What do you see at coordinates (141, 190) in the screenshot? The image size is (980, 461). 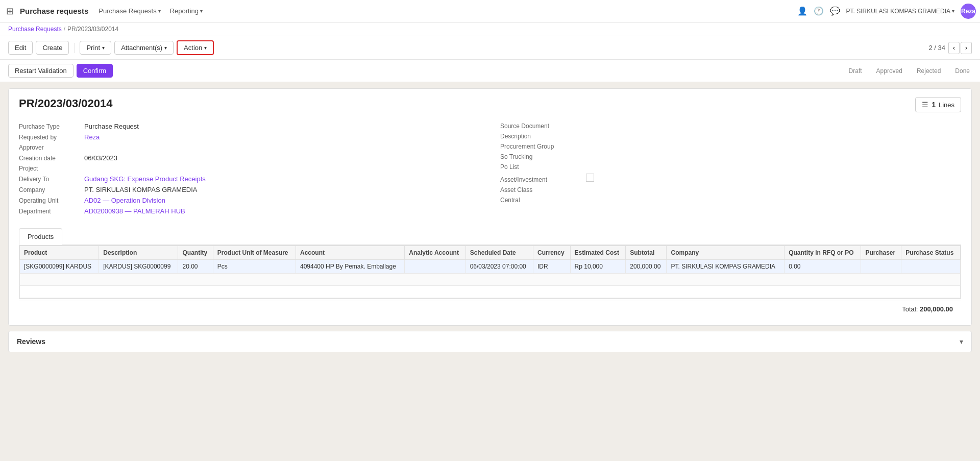 I see `value-company: PT. SIRKULASI KOMPAS GRAMEDIA` at bounding box center [141, 190].